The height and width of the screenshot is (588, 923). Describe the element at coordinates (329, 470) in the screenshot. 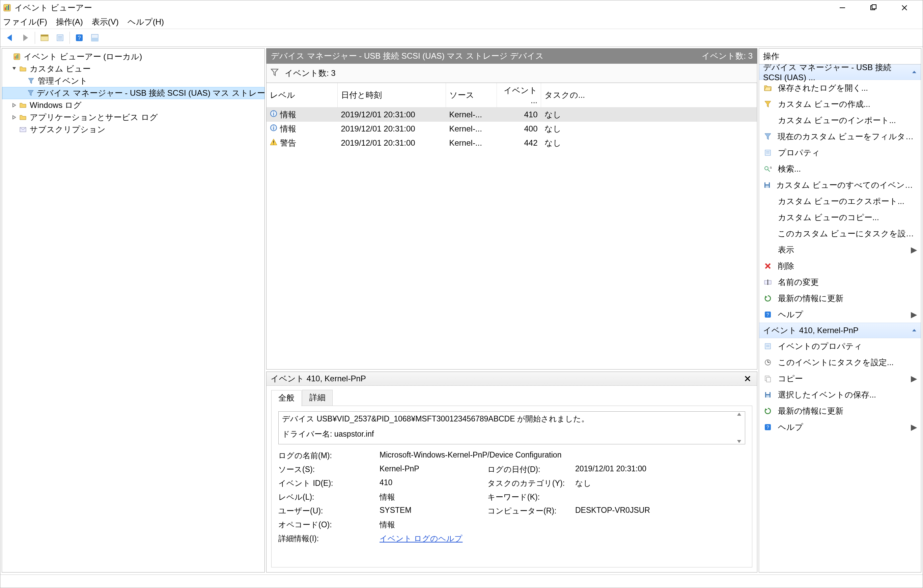

I see `prop-label: ソース(S):` at that location.